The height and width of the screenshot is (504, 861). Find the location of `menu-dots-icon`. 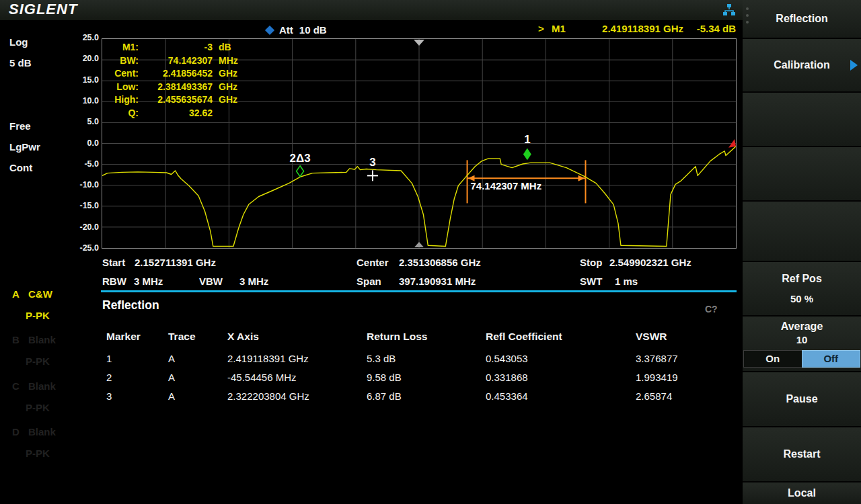

menu-dots-icon is located at coordinates (747, 15).